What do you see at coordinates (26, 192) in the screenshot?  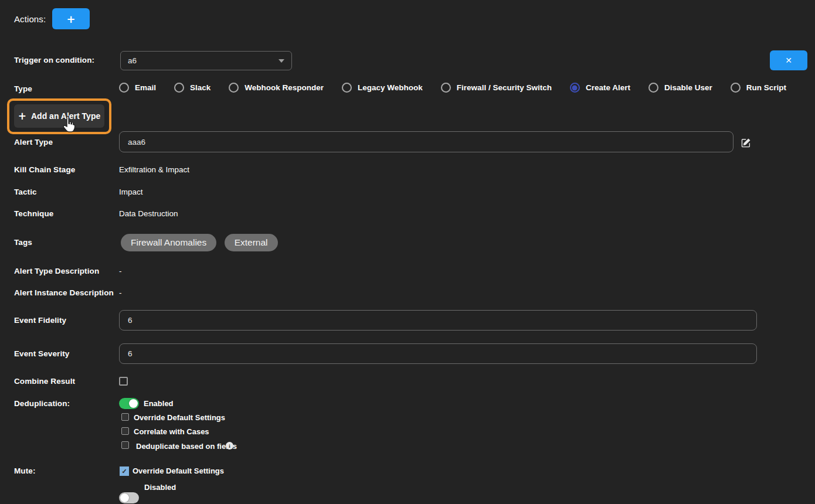 I see `tactic-label: Tactic` at bounding box center [26, 192].